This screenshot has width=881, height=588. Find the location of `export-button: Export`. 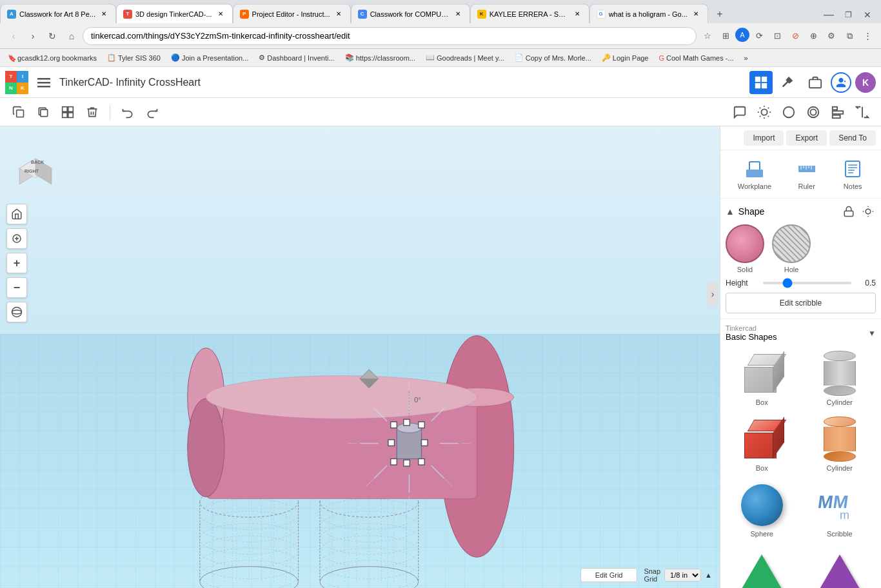

export-button: Export is located at coordinates (806, 138).